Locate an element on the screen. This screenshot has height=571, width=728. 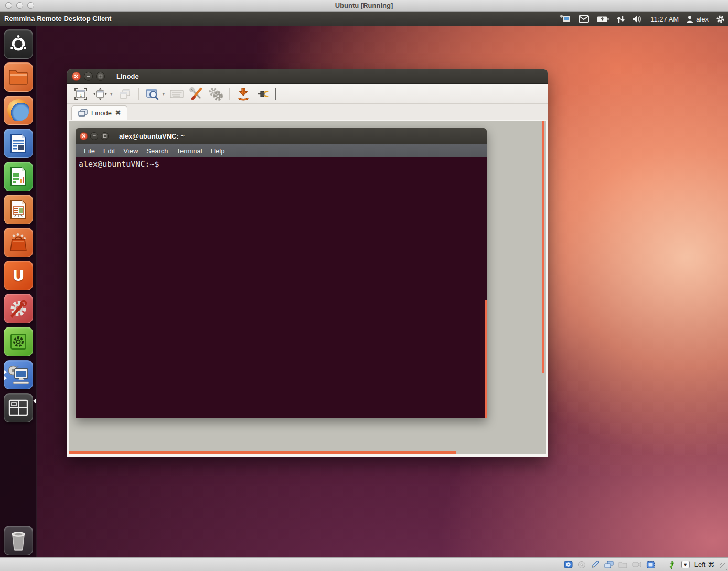
settings-gear-wrench-icon is located at coordinates (18, 309).